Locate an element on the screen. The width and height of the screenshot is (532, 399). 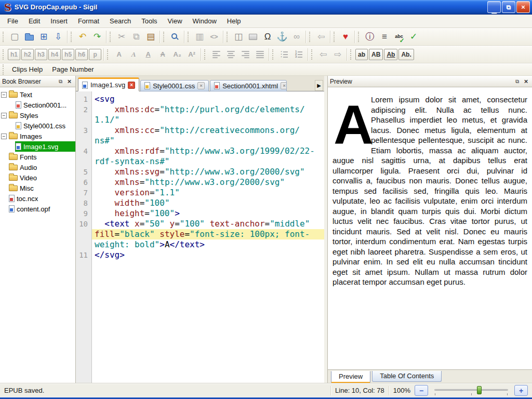
menu-search: Search is located at coordinates (121, 21).